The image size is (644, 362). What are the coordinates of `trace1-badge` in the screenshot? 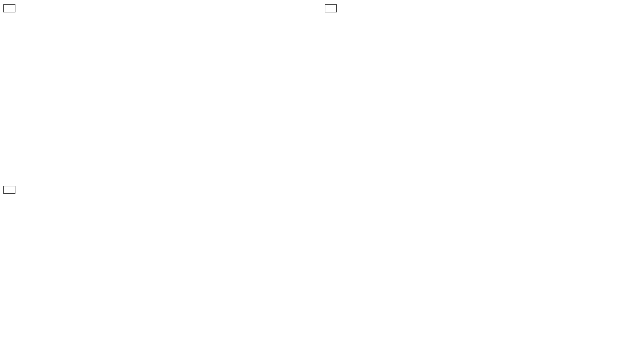 It's located at (9, 8).